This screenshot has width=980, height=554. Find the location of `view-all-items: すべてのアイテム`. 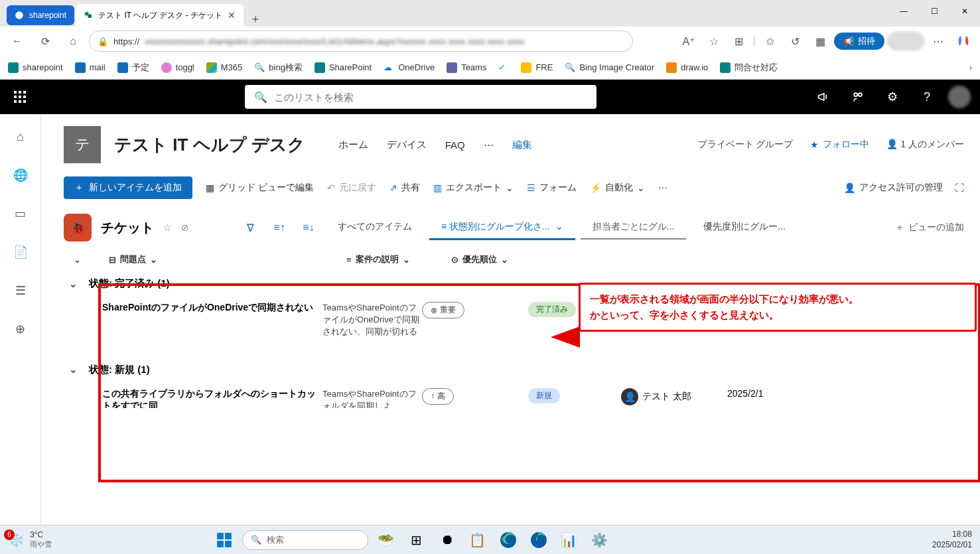

view-all-items: すべてのアイテム is located at coordinates (375, 228).